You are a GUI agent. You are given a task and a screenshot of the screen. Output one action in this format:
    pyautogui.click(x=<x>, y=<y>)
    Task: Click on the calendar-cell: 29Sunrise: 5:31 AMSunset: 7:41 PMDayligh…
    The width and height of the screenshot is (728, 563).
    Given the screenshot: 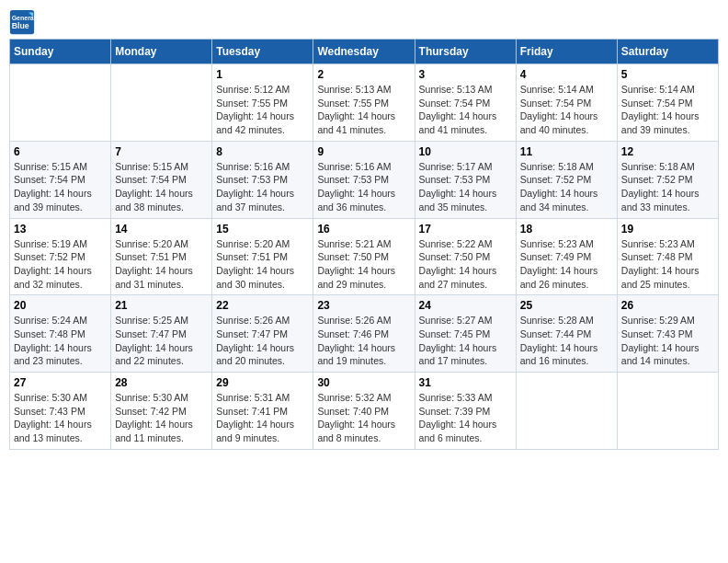 What is the action you would take?
    pyautogui.click(x=263, y=411)
    